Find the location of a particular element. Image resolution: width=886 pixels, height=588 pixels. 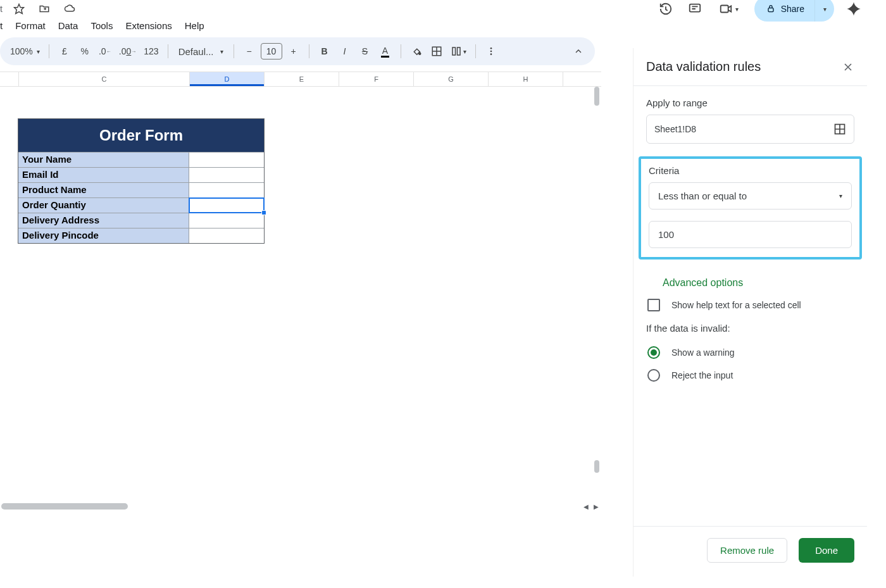

share-label: Share is located at coordinates (792, 9).